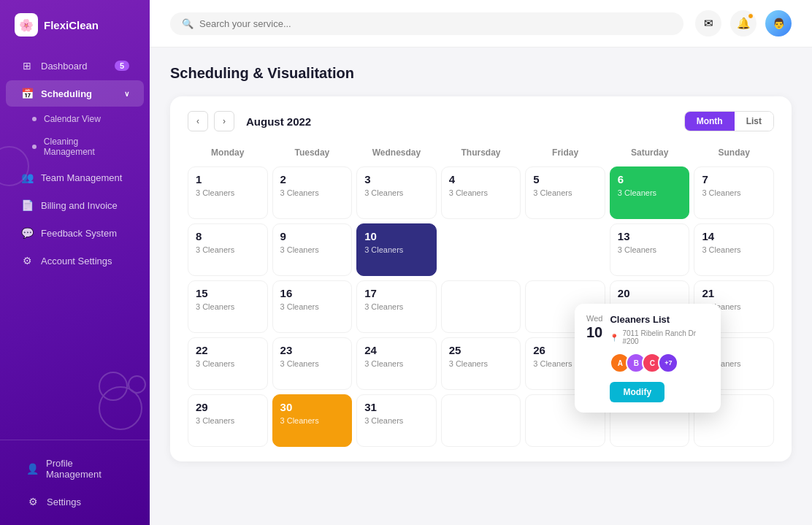 The height and width of the screenshot is (525, 812). Describe the element at coordinates (228, 193) in the screenshot. I see `calendar-day-1: 1 3 Cleaners` at that location.